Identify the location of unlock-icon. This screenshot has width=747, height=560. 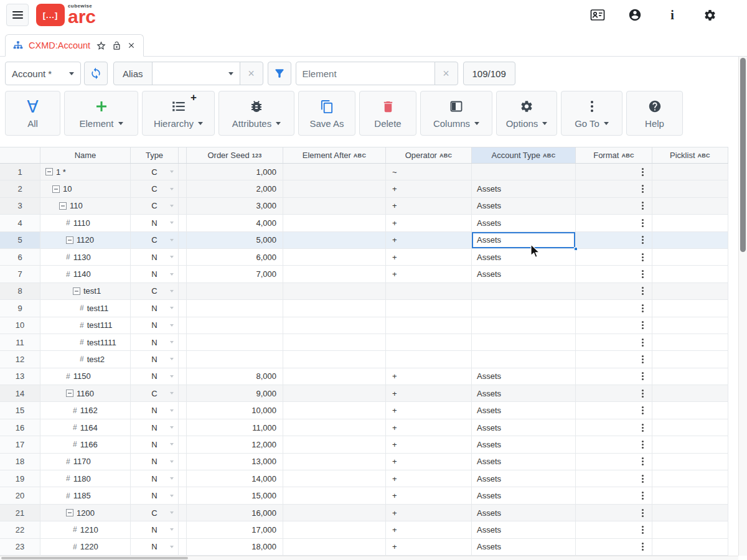
(117, 46).